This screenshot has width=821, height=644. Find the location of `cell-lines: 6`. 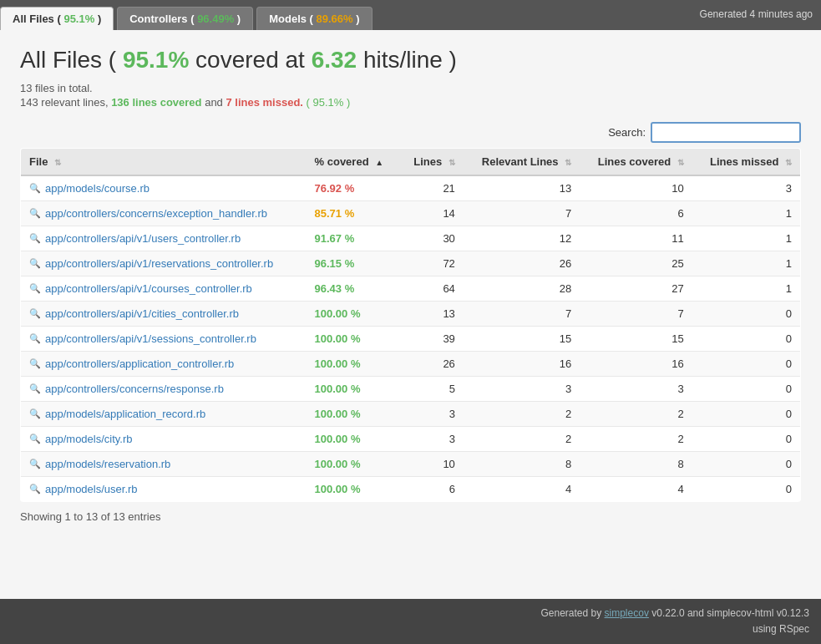

cell-lines: 6 is located at coordinates (432, 489).